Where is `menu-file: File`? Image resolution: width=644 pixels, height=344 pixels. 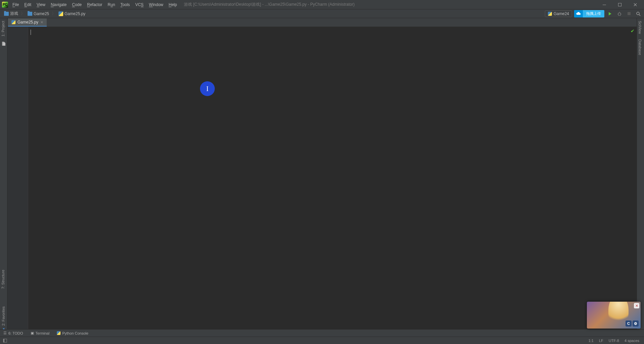 menu-file: File is located at coordinates (15, 5).